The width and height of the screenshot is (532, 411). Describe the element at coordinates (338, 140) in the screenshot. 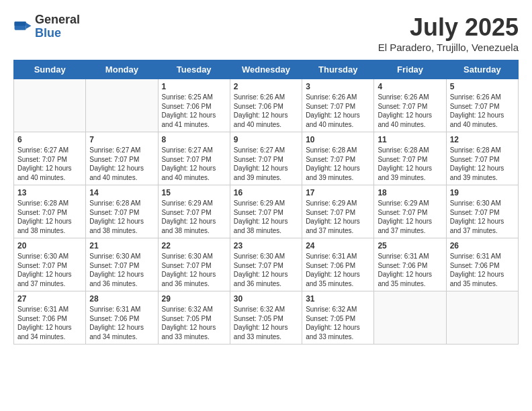

I see `day-number: 10` at that location.